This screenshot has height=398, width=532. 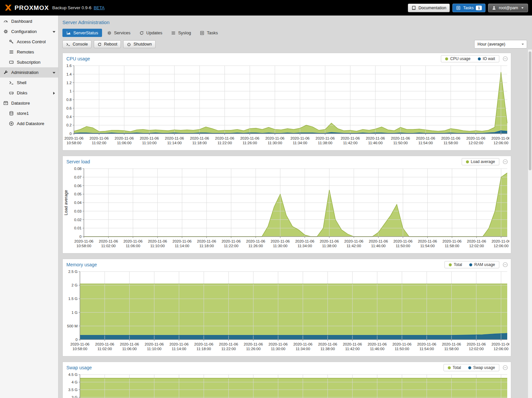 What do you see at coordinates (84, 246) in the screenshot?
I see `svg-text: 10:58:00` at bounding box center [84, 246].